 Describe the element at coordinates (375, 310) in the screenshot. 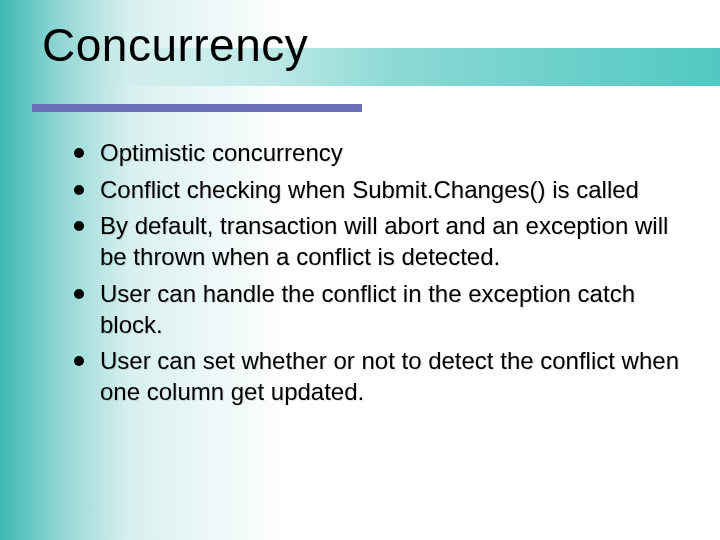

I see `bullet-item: User can handle the conflict in the exce…` at that location.